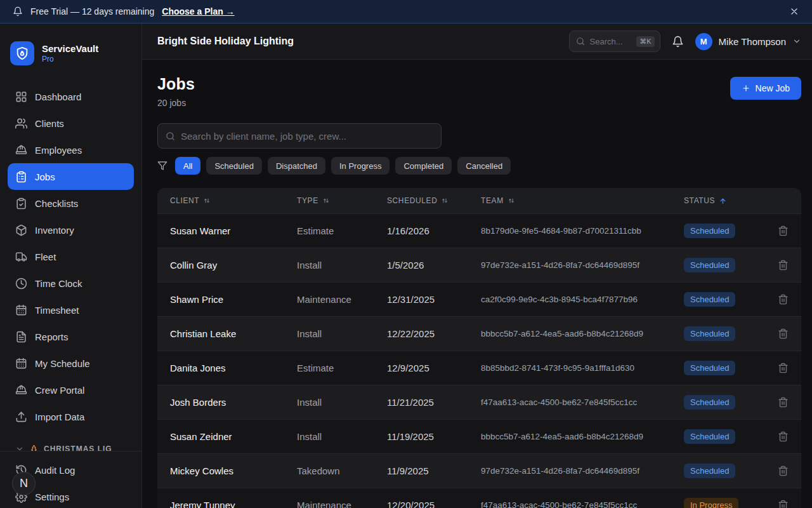 This screenshot has height=508, width=812. What do you see at coordinates (233, 437) in the screenshot?
I see `client-cell: Susan Zeidner` at bounding box center [233, 437].